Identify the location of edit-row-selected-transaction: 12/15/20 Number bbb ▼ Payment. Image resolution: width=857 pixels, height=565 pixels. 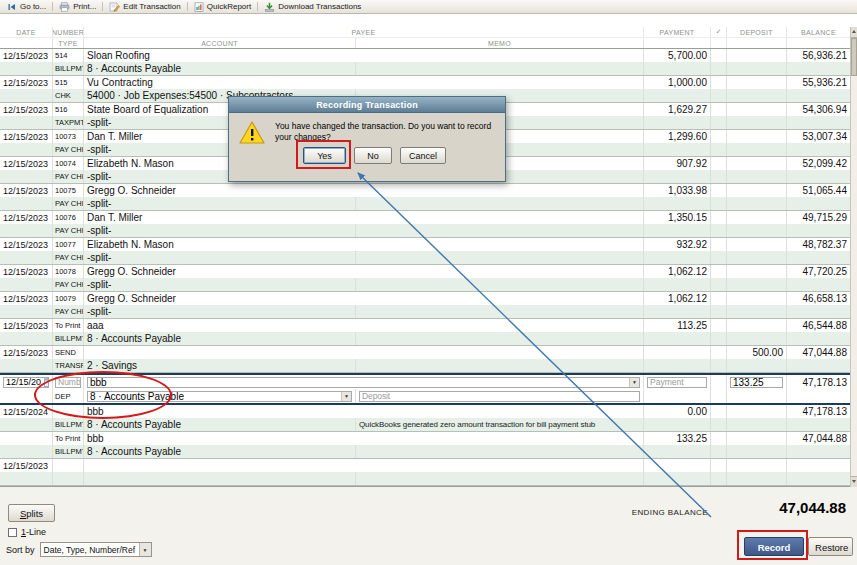
(425, 389).